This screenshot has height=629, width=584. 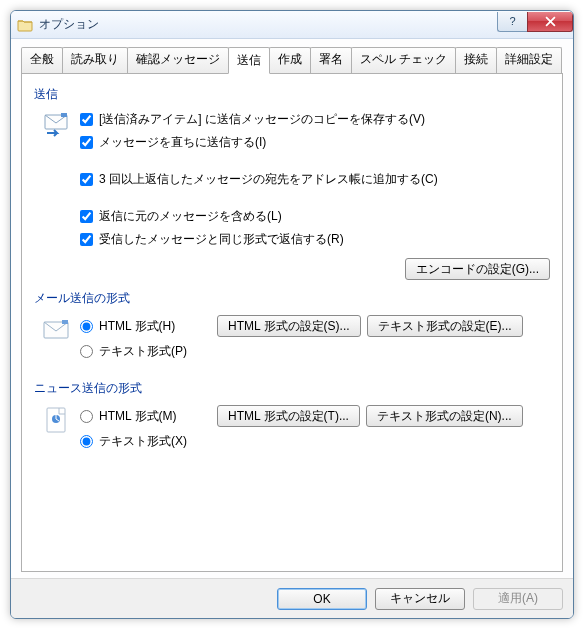 What do you see at coordinates (86, 120) in the screenshot?
I see `checkbox-save-copy-input` at bounding box center [86, 120].